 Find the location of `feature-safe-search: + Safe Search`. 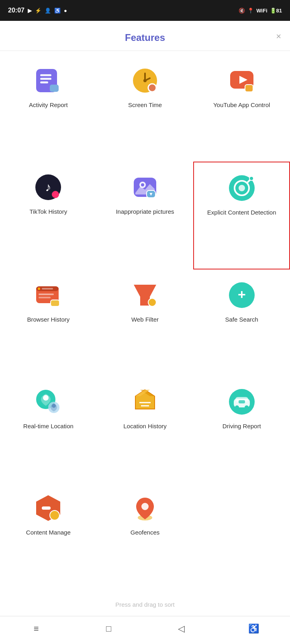

feature-safe-search: + Safe Search is located at coordinates (242, 323).